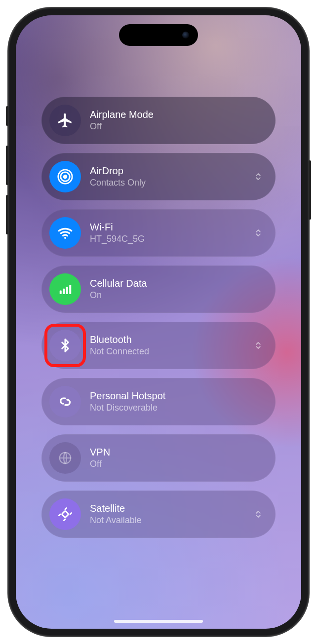 The width and height of the screenshot is (317, 644). Describe the element at coordinates (158, 289) in the screenshot. I see `cellular-data-tile: Cellular Data On` at that location.